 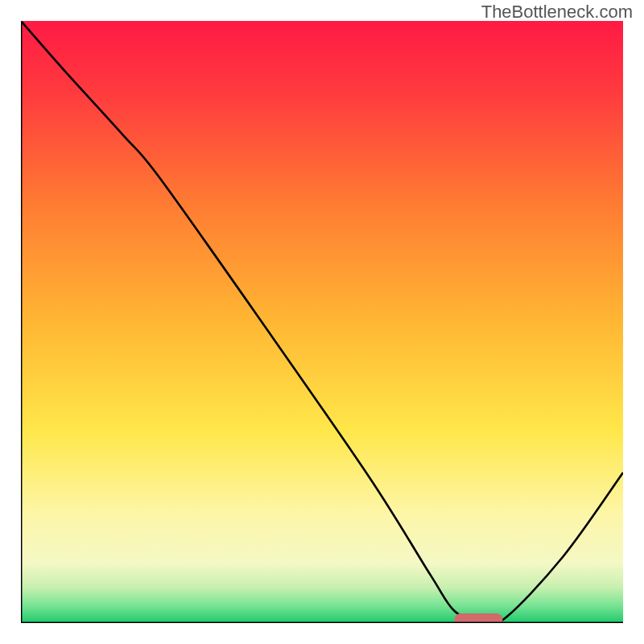 What do you see at coordinates (557, 12) in the screenshot?
I see `watermark-text: TheBottleneck.com` at bounding box center [557, 12].